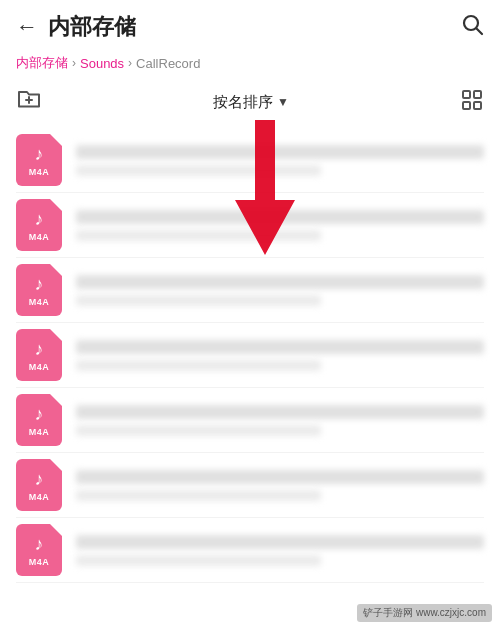 Image resolution: width=500 pixels, height=630 pixels. Describe the element at coordinates (250, 25) in the screenshot. I see `header: ← 内部存储` at that location.